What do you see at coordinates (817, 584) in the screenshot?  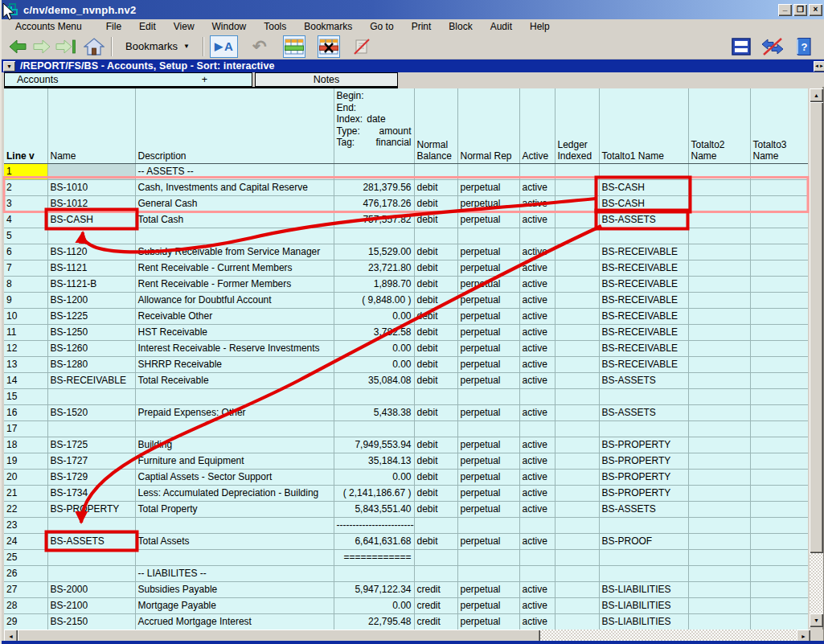 I see `vertical-scroll-track` at bounding box center [817, 584].